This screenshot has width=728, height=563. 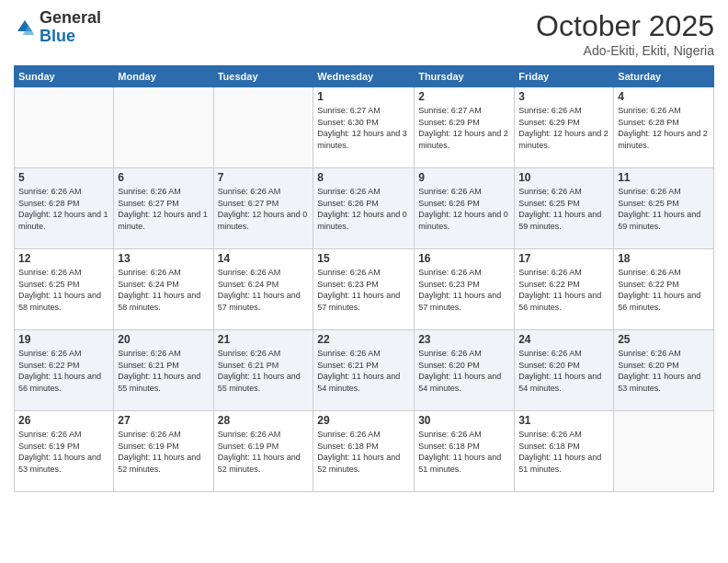 I want to click on day-number: 4, so click(x=664, y=97).